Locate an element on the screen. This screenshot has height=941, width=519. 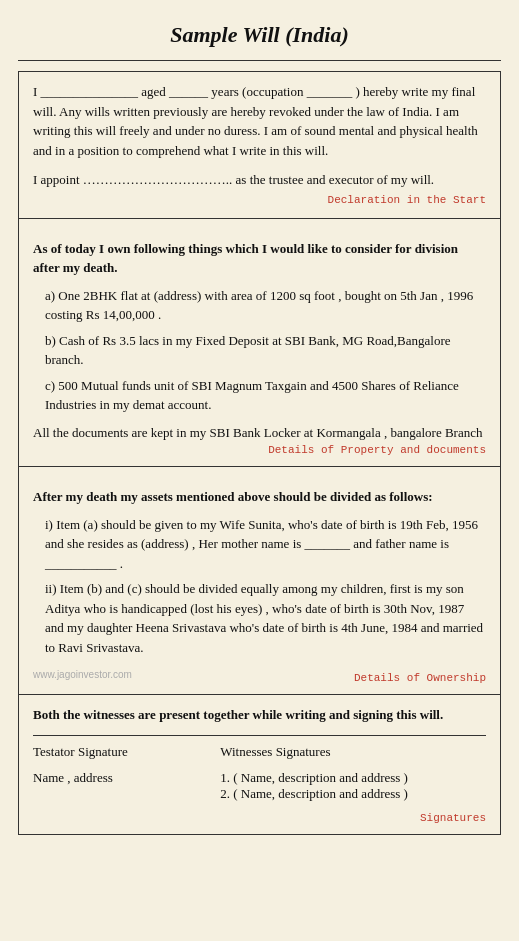
item-label-b: b) is located at coordinates (50, 340).